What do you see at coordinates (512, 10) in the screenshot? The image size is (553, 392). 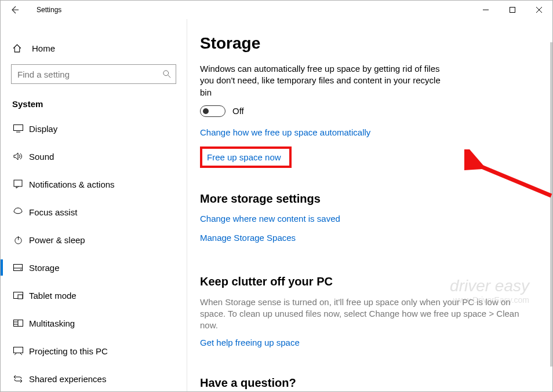 I see `window-controls` at bounding box center [512, 10].